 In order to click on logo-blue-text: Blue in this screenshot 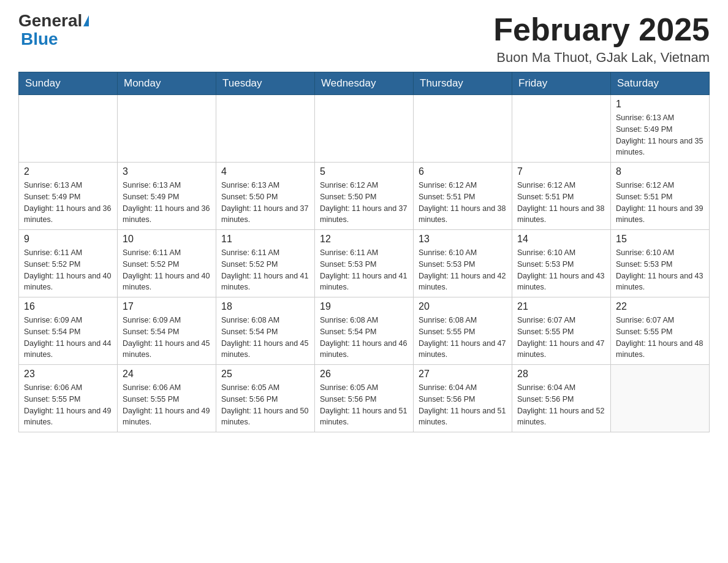, I will do `click(39, 39)`.